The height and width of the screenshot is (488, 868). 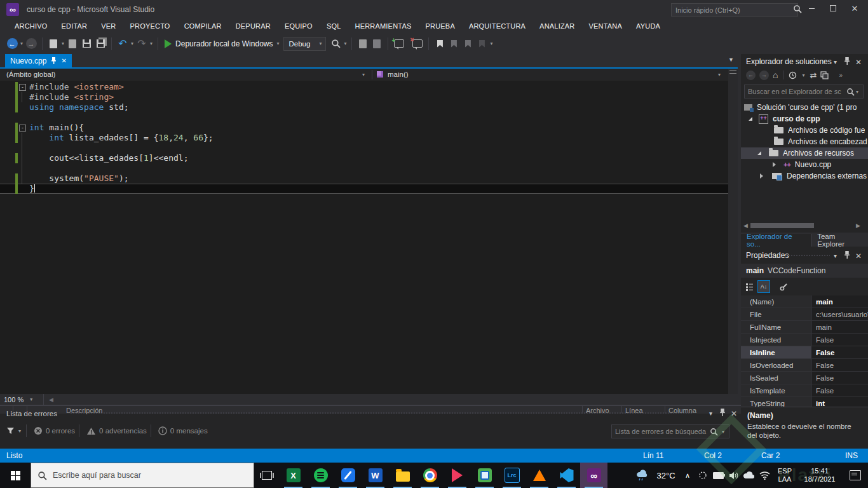 I want to click on save-all-button, so click(x=100, y=44).